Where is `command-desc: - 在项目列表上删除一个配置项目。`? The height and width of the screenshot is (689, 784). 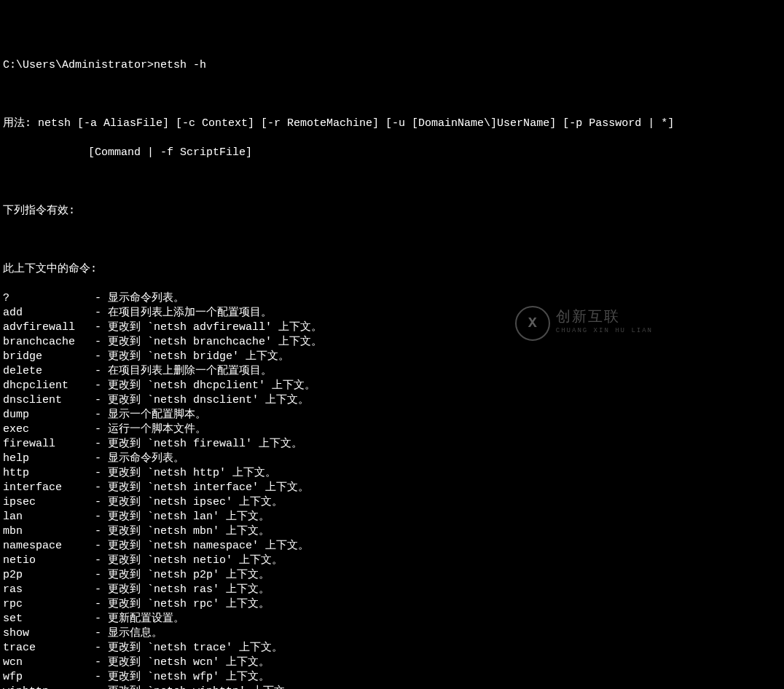 command-desc: - 在项目列表上删除一个配置项目。 is located at coordinates (184, 371).